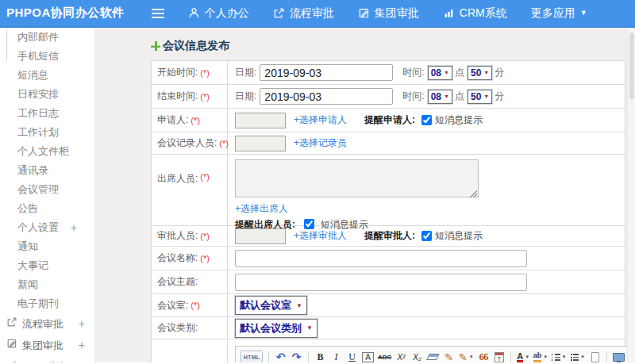 Image resolution: width=635 pixels, height=364 pixels. Describe the element at coordinates (433, 354) in the screenshot. I see `rich-text-editor: HTML ↶ ↷ B I U A ABC X² X₂` at that location.